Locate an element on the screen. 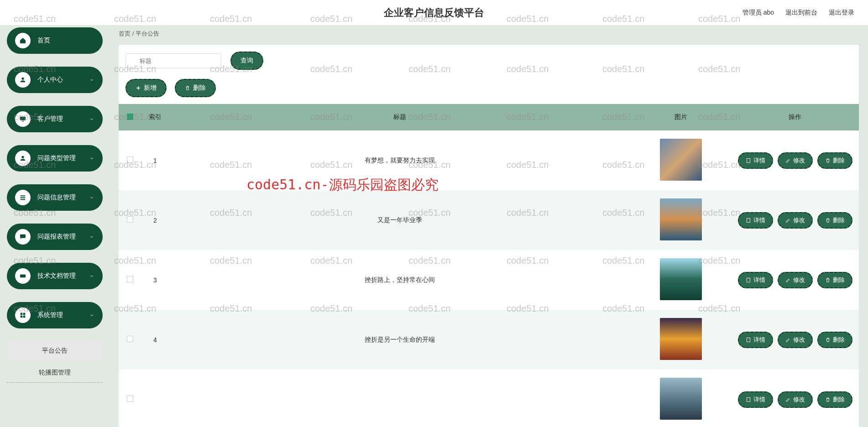 The height and width of the screenshot is (427, 868). row-title: 又是一年毕业季 is located at coordinates (400, 220).